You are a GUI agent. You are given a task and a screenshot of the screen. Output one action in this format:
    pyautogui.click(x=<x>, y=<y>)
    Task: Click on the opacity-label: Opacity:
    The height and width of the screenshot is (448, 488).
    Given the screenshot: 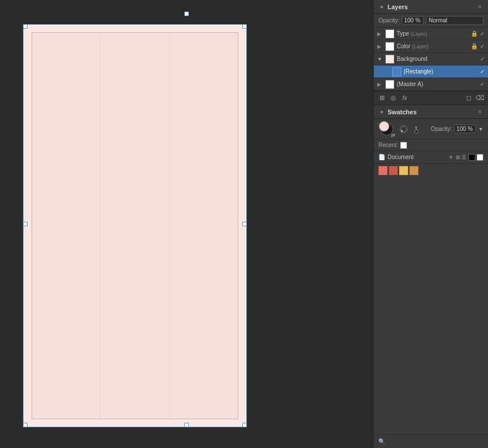 What is the action you would take?
    pyautogui.click(x=389, y=21)
    